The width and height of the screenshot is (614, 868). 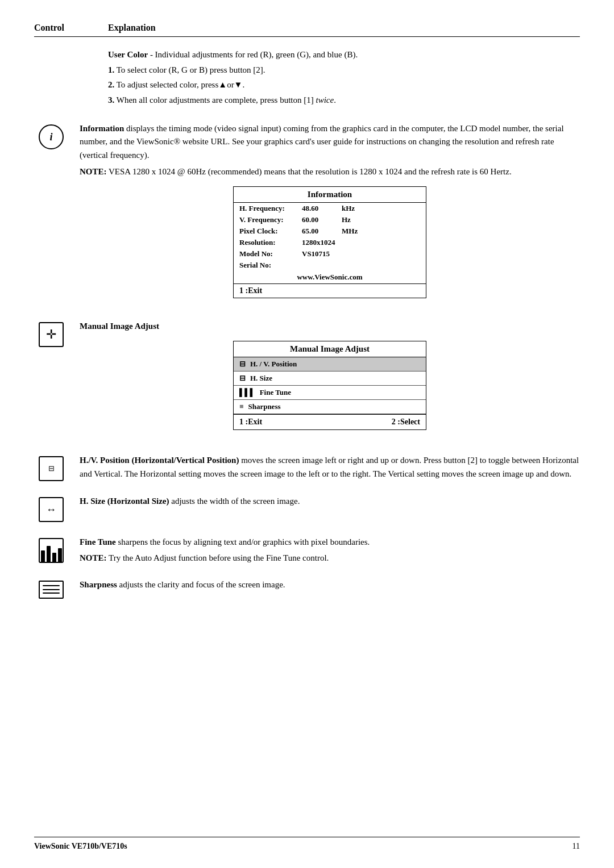 What do you see at coordinates (344, 70) in the screenshot?
I see `user-color-step1: 1. To select color (R, G or B) press but…` at bounding box center [344, 70].